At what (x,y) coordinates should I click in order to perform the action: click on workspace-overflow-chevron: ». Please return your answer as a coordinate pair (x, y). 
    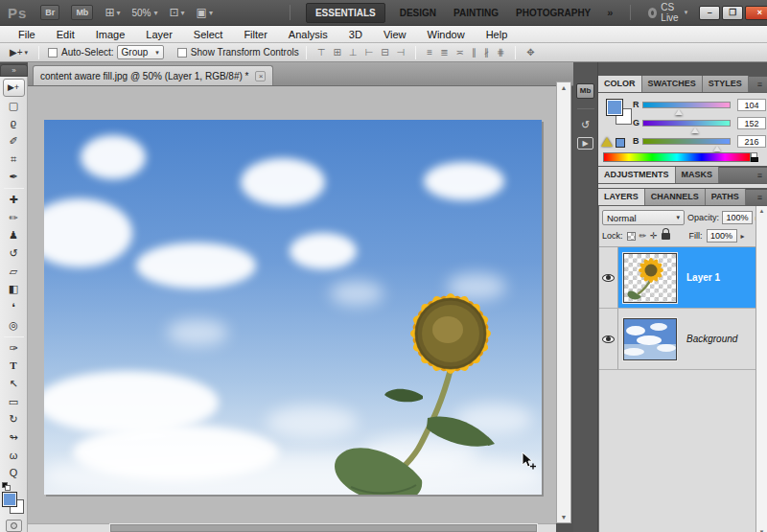
    Looking at the image, I should click on (610, 12).